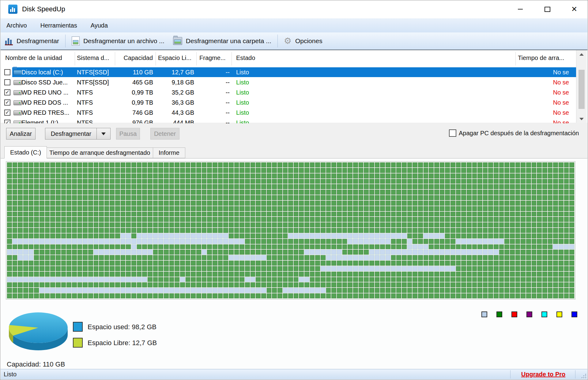 Image resolution: width=588 pixels, height=380 pixels. What do you see at coordinates (288, 92) in the screenshot?
I see `table-row: ✓WD RED UNO ...NTFS0,99 TB35,2 GB--Listo…` at bounding box center [288, 92].